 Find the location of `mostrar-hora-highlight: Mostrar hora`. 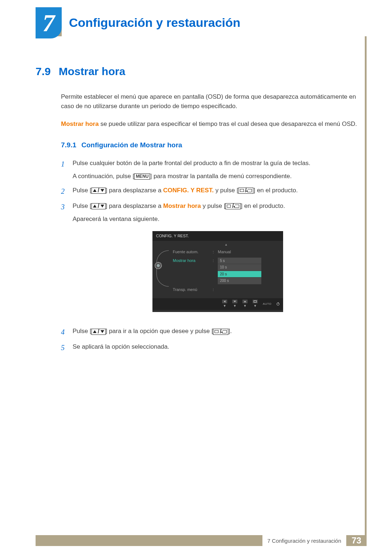

mostrar-hora-highlight: Mostrar hora is located at coordinates (182, 206).